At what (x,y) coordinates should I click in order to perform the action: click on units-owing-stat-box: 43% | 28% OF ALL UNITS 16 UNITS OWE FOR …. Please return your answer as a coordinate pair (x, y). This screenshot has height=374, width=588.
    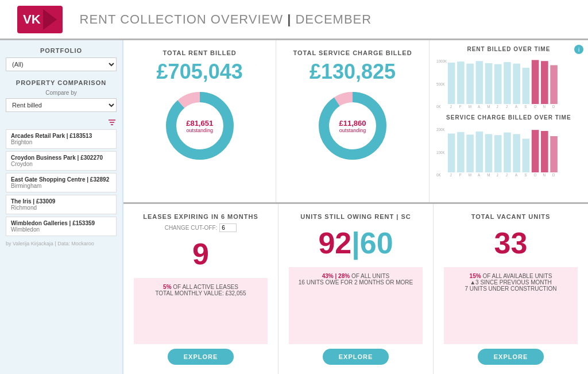
    Looking at the image, I should click on (356, 306).